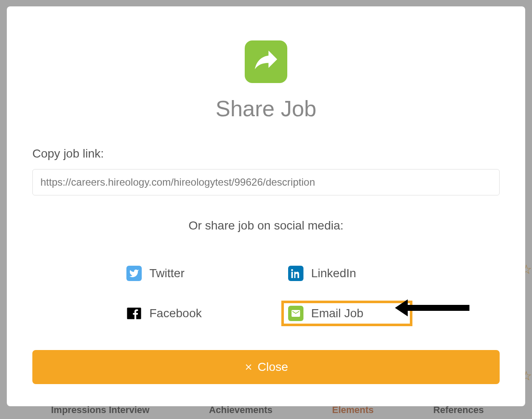 The image size is (532, 419). I want to click on facebook-icon, so click(134, 313).